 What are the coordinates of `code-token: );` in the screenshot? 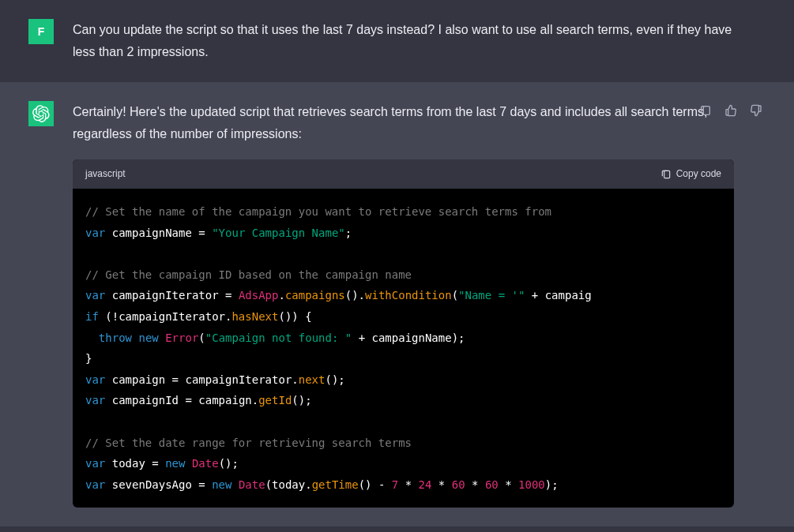 It's located at (551, 485).